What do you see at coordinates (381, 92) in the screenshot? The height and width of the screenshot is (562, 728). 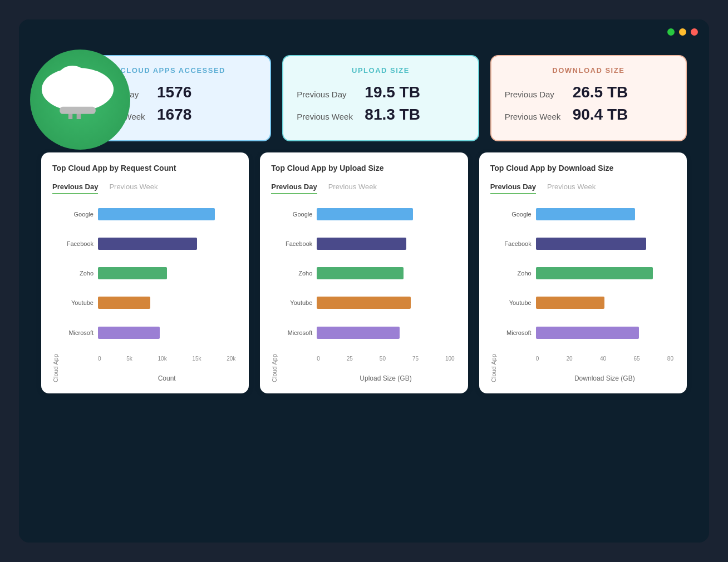 I see `upload-prev-day-row: Previous Day 19.5 TB` at bounding box center [381, 92].